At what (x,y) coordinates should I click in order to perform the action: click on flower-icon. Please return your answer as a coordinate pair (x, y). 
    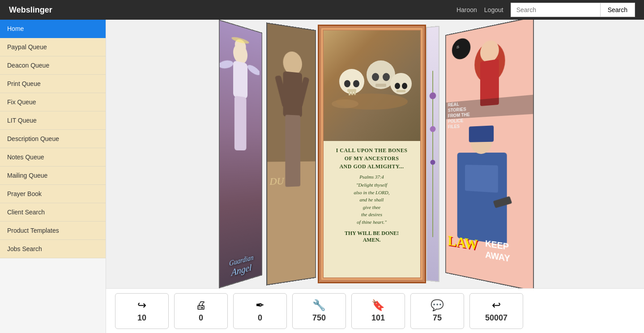
    Looking at the image, I should click on (433, 154).